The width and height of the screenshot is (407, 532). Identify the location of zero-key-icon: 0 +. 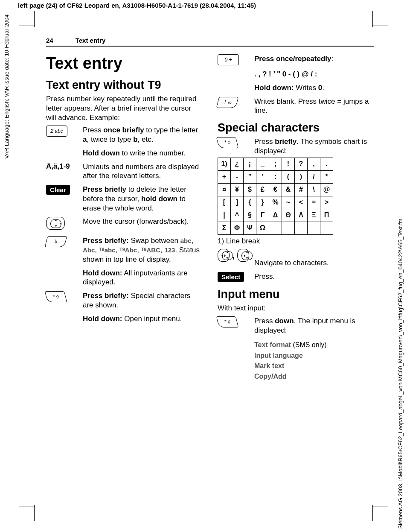
(233, 60).